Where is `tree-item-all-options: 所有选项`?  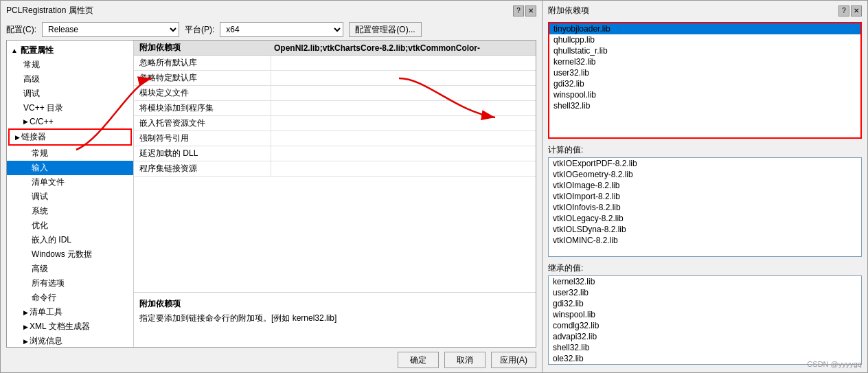
tree-item-all-options: 所有选项 is located at coordinates (70, 283).